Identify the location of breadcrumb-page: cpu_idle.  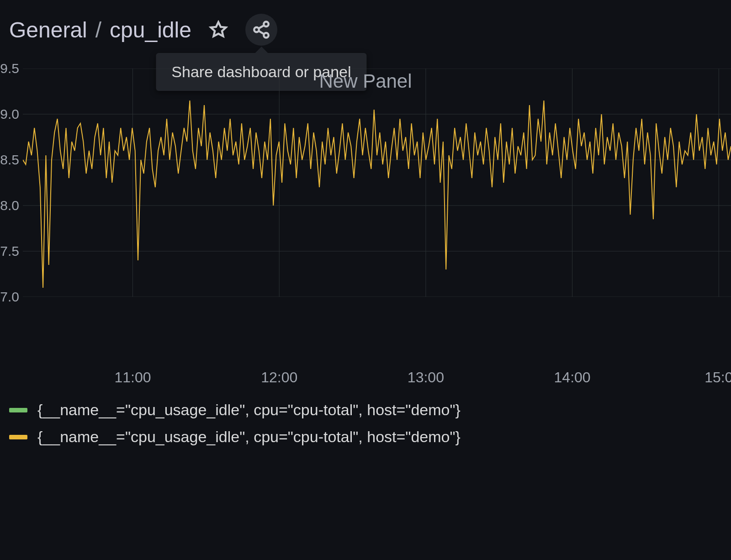
(151, 30).